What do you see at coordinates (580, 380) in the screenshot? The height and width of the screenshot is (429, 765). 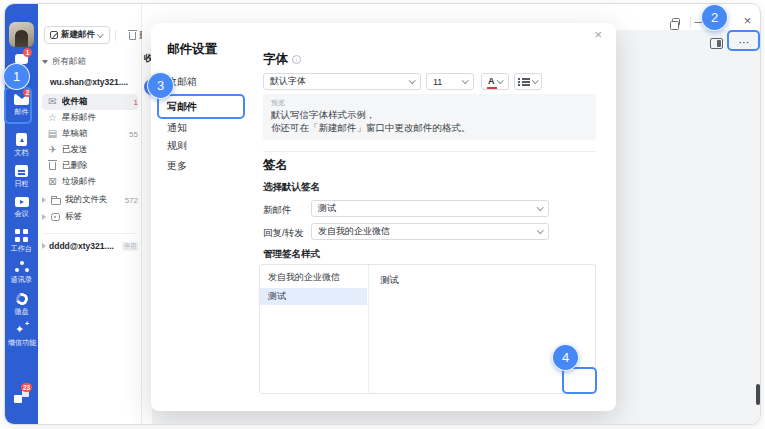 I see `annotation-box-edit-button` at bounding box center [580, 380].